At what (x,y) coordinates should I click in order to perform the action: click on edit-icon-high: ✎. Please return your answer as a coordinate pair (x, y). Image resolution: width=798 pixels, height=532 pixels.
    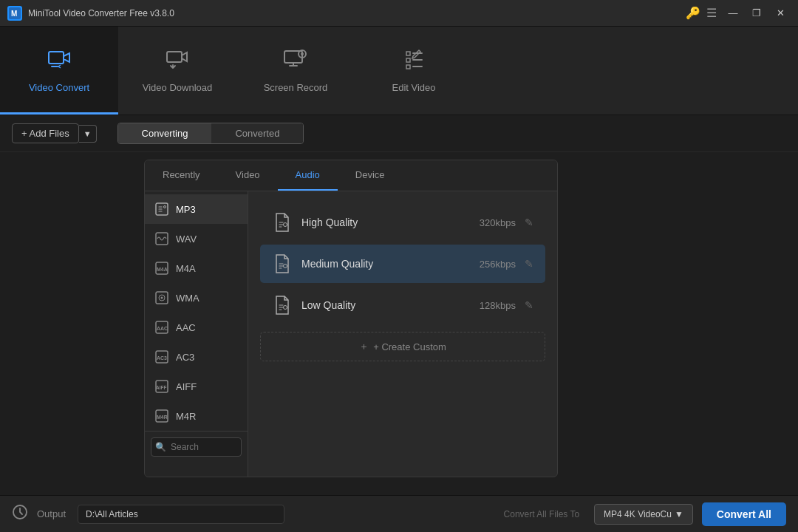
    Looking at the image, I should click on (529, 222).